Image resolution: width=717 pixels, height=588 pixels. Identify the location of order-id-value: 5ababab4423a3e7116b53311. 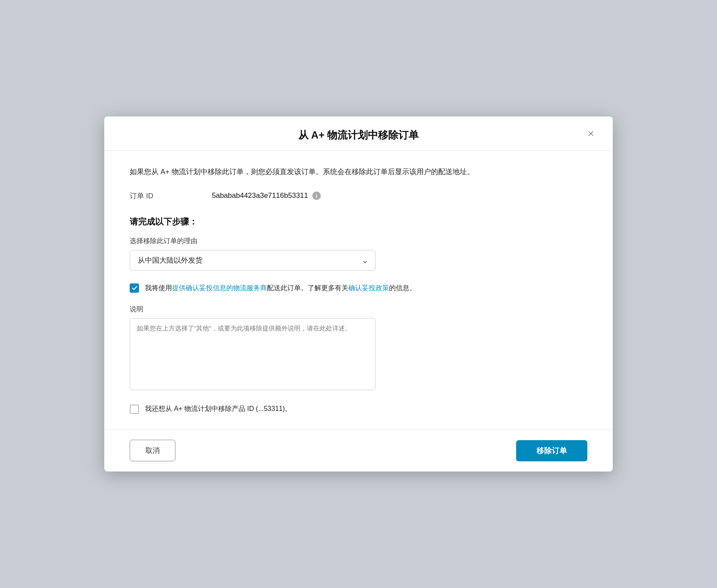
(260, 196).